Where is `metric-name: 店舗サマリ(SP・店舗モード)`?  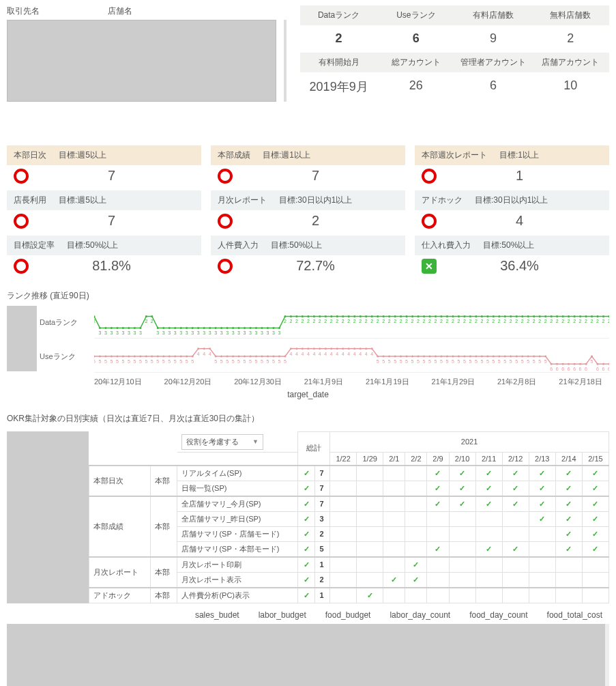
metric-name: 店舗サマリ(SP・店舗モード) is located at coordinates (237, 534).